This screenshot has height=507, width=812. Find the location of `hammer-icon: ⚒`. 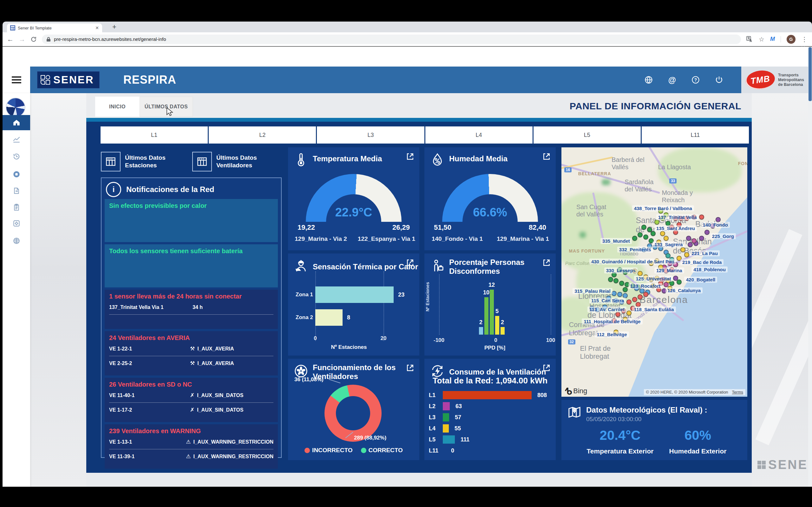

hammer-icon: ⚒ is located at coordinates (192, 349).